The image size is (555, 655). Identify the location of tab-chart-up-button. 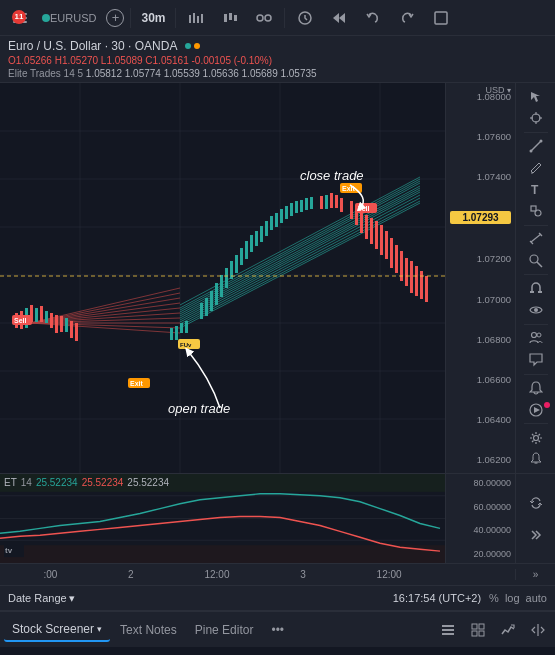
(508, 630).